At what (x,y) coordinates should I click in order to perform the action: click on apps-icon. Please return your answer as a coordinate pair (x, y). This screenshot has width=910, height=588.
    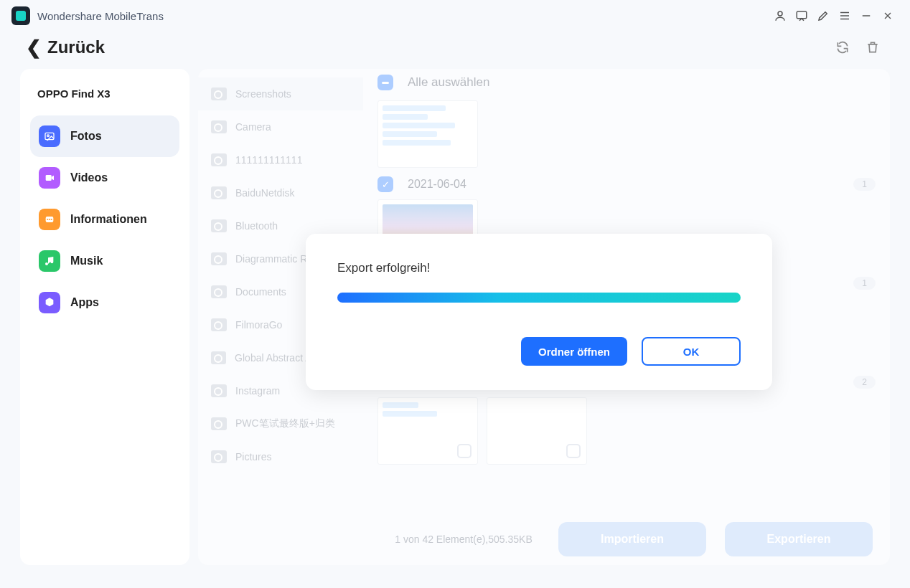
    Looking at the image, I should click on (50, 303).